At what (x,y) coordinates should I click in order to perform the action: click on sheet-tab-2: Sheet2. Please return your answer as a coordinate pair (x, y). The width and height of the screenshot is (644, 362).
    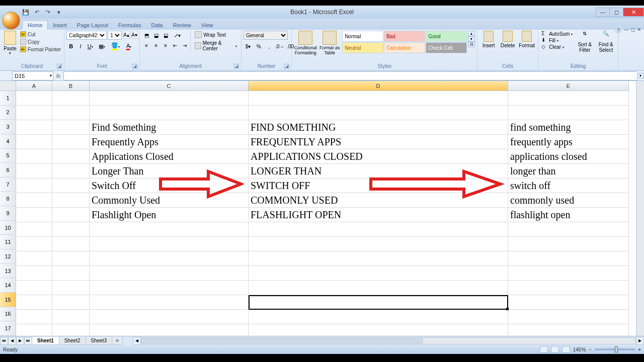
    Looking at the image, I should click on (72, 341).